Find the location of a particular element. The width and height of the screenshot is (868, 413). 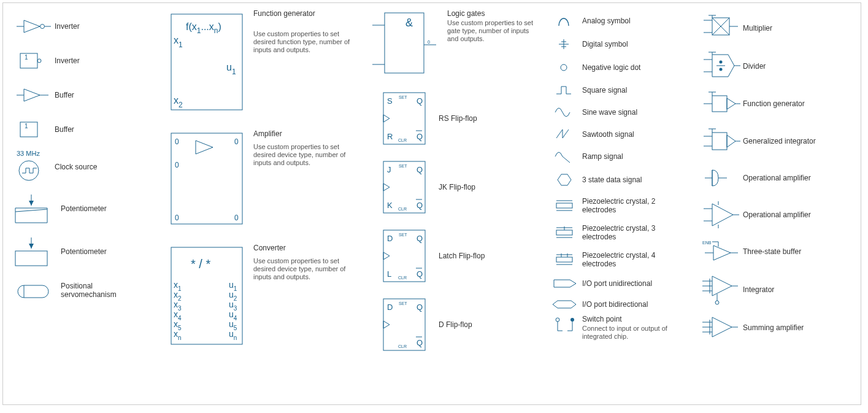

item-potentiometer1: Potentiometer is located at coordinates (82, 209).